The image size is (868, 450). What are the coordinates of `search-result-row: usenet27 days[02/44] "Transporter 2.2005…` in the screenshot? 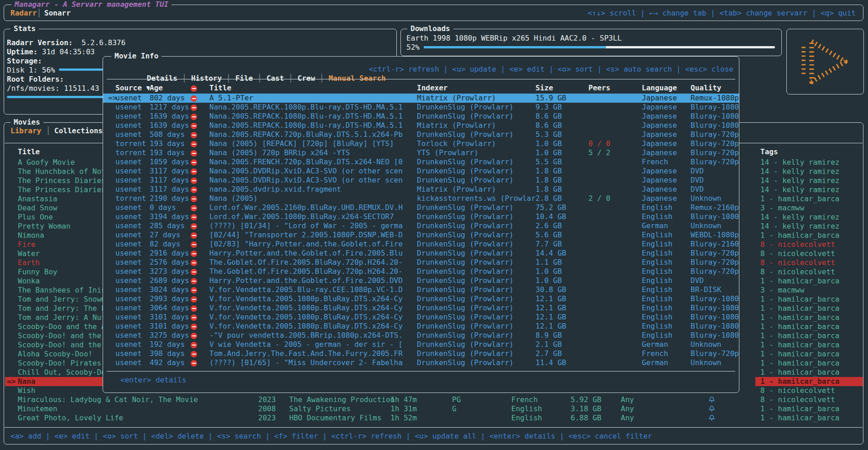 It's located at (421, 235).